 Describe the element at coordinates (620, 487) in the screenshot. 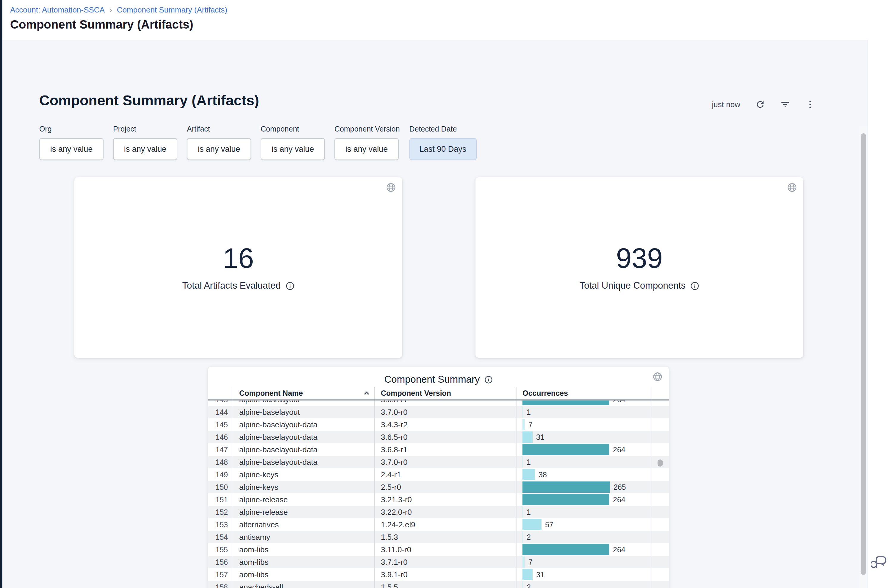

I see `occurrence-value: 265` at that location.